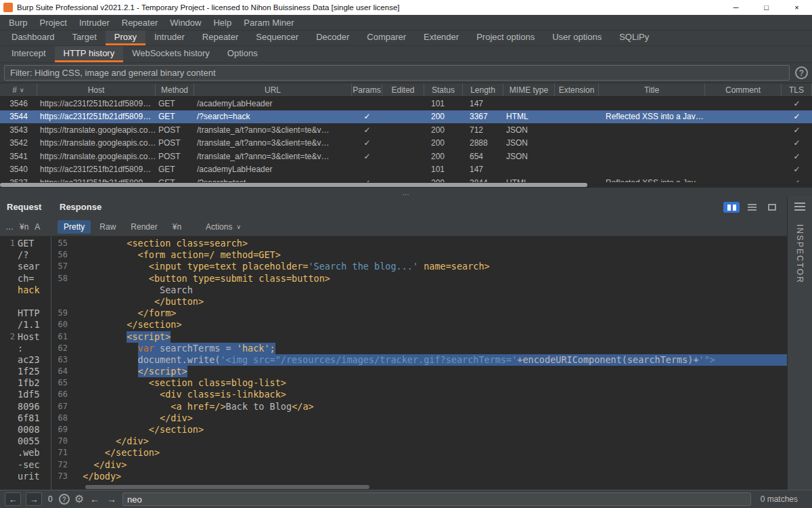 This screenshot has width=812, height=508. I want to click on cell-params: ✓, so click(367, 156).